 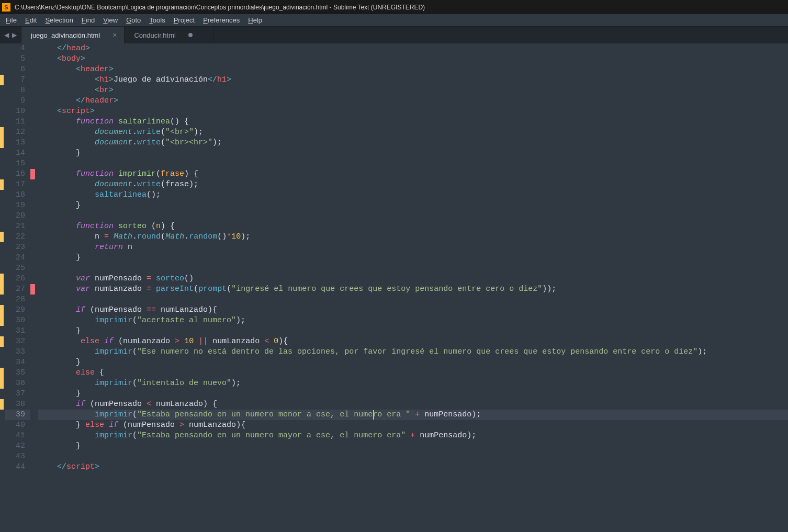 I want to click on line-number: 24, so click(x=18, y=258).